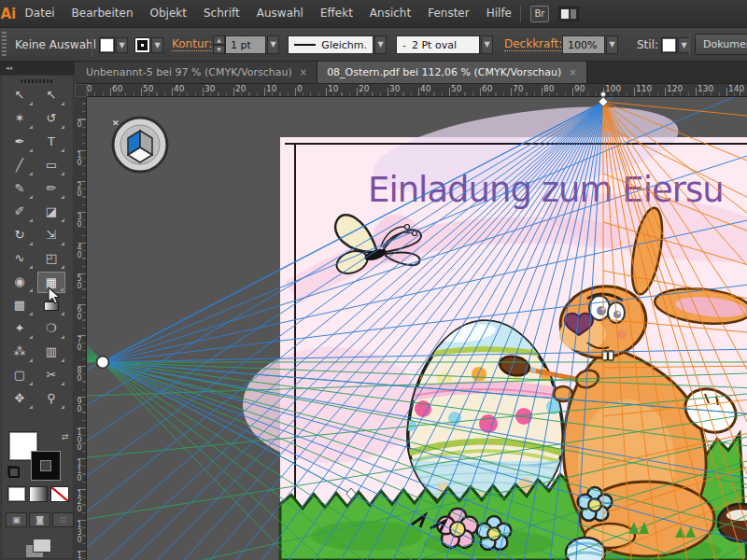 This screenshot has width=747, height=560. I want to click on widget-close-icon: ✕, so click(116, 123).